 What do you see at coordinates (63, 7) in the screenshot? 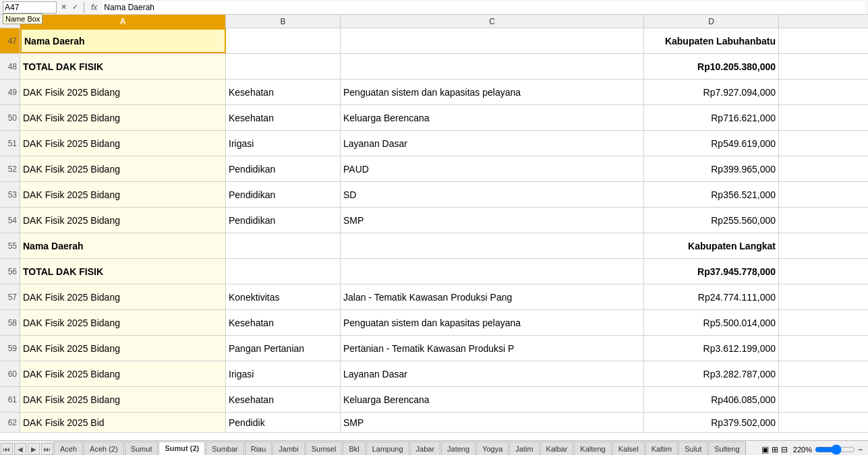
I see `cancel-formula-button: ✕` at bounding box center [63, 7].